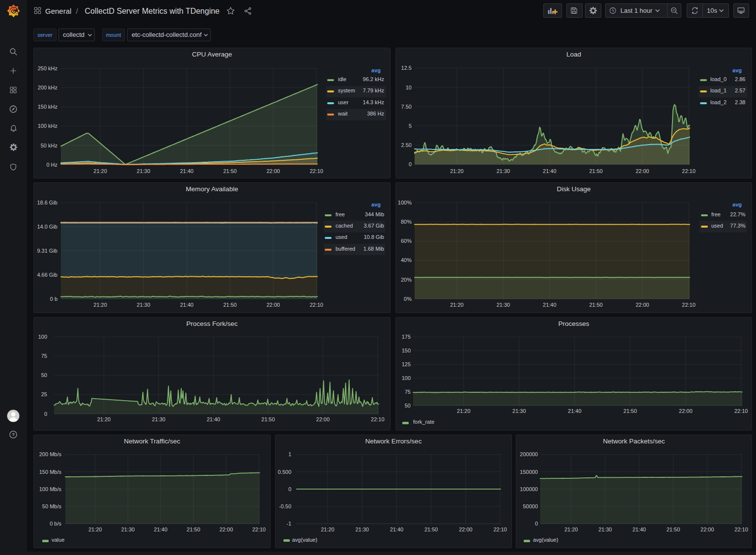  What do you see at coordinates (406, 351) in the screenshot?
I see `svg-text: 150` at bounding box center [406, 351].